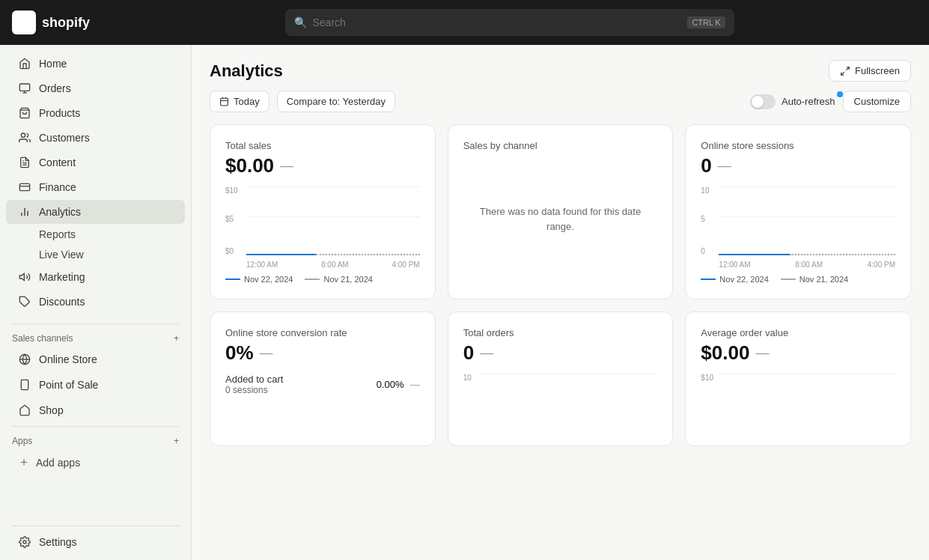 Image resolution: width=929 pixels, height=560 pixels. Describe the element at coordinates (798, 279) in the screenshot. I see `sessions-legend: Nov 22, 2024 Nov 21, 2024` at that location.